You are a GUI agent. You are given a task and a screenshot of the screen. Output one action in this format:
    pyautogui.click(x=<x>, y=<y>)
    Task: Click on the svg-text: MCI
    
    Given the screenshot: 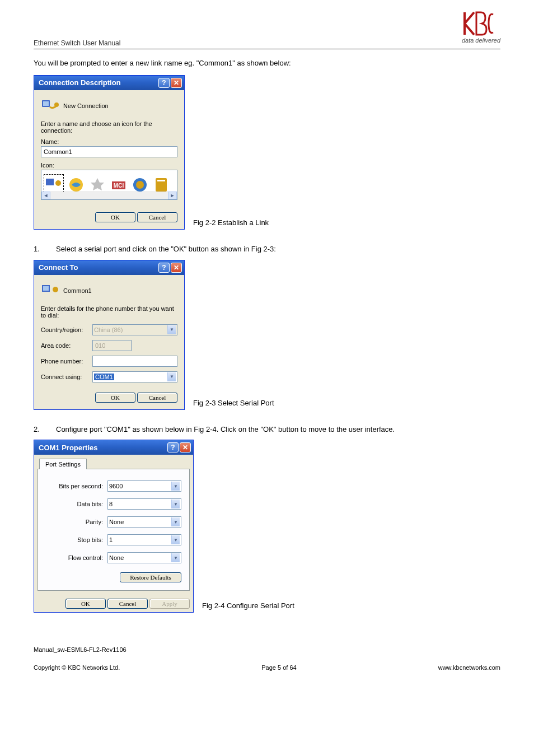 What is the action you would take?
    pyautogui.click(x=119, y=186)
    